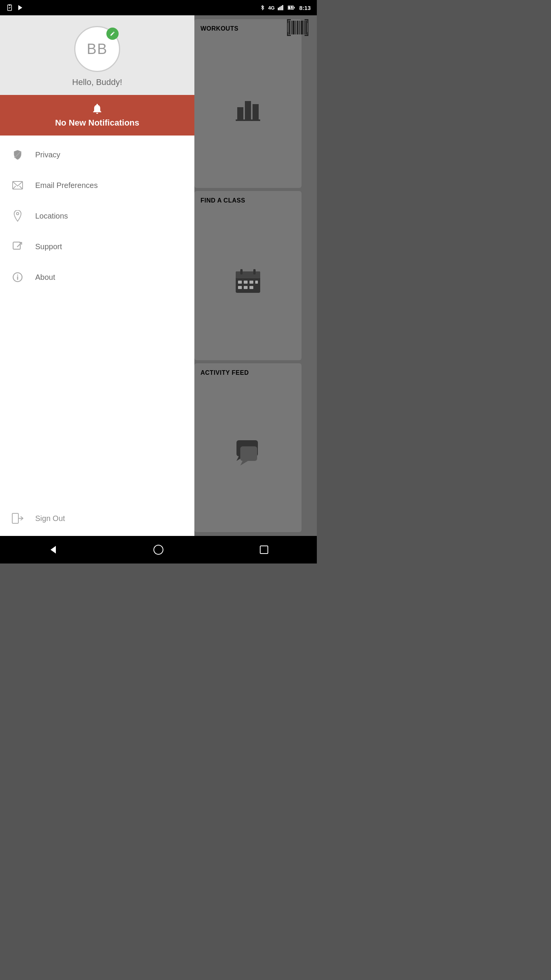 The width and height of the screenshot is (551, 980). I want to click on activity-feed-panel: ACTIVITY FEED, so click(248, 448).